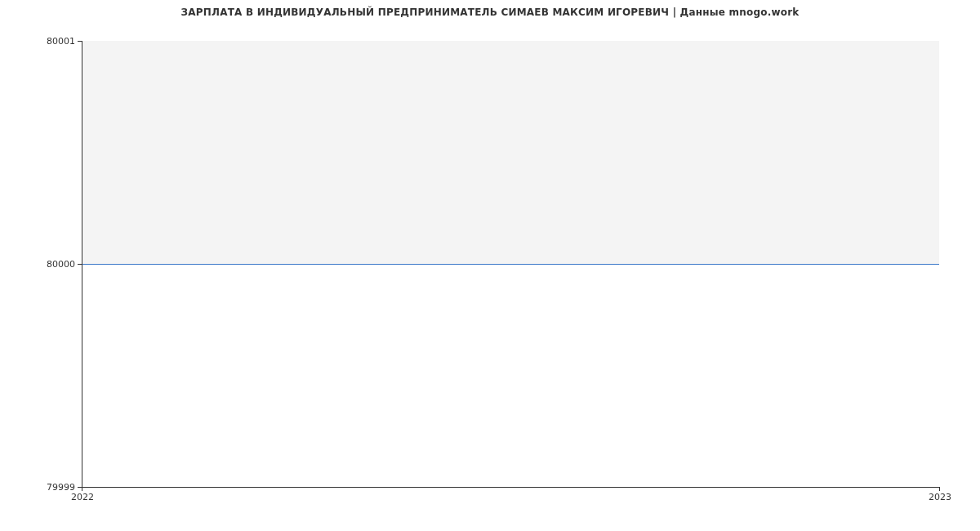 The image size is (980, 531). I want to click on y-tick-label: 80001, so click(51, 41).